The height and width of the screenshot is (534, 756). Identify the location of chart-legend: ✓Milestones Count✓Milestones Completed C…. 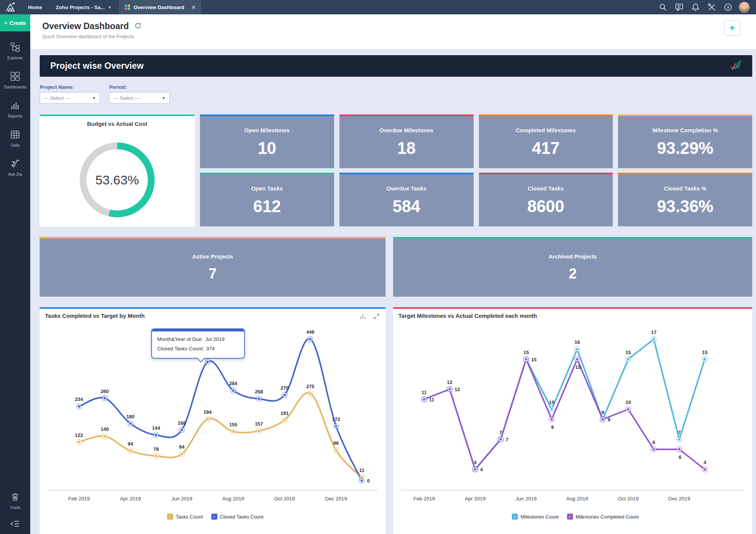
(575, 517).